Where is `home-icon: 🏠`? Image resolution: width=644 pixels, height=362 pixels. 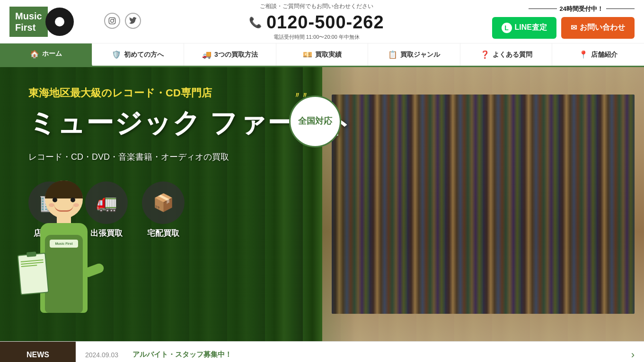
home-icon: 🏠 is located at coordinates (35, 54).